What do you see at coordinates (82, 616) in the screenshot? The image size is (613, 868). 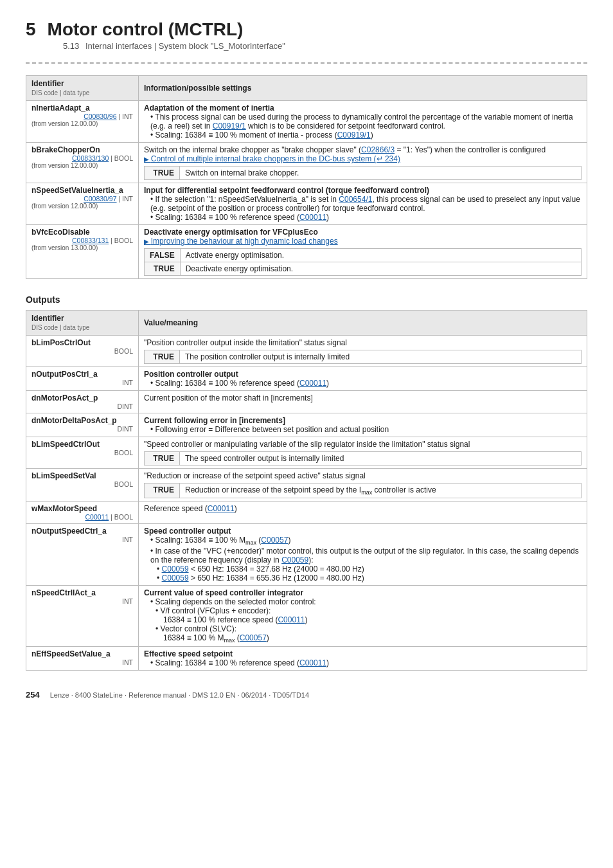 I see `identifier-cell: nSpeedCtrlIAct_a INT` at bounding box center [82, 616].